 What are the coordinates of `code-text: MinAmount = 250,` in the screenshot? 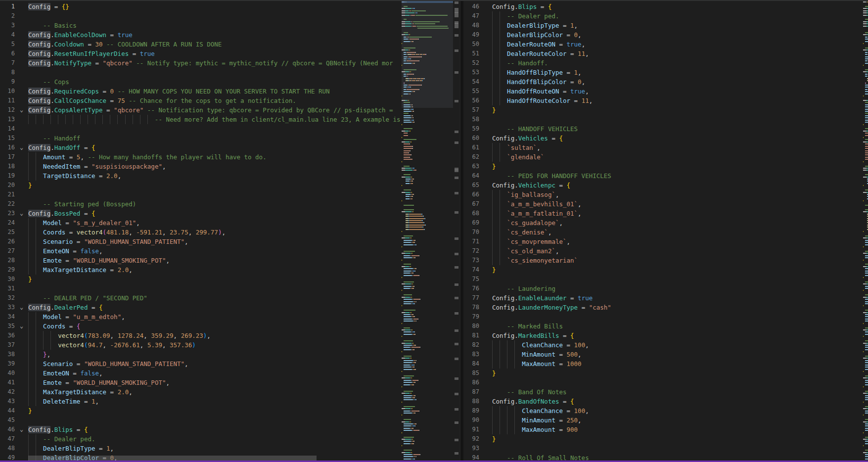 It's located at (680, 420).